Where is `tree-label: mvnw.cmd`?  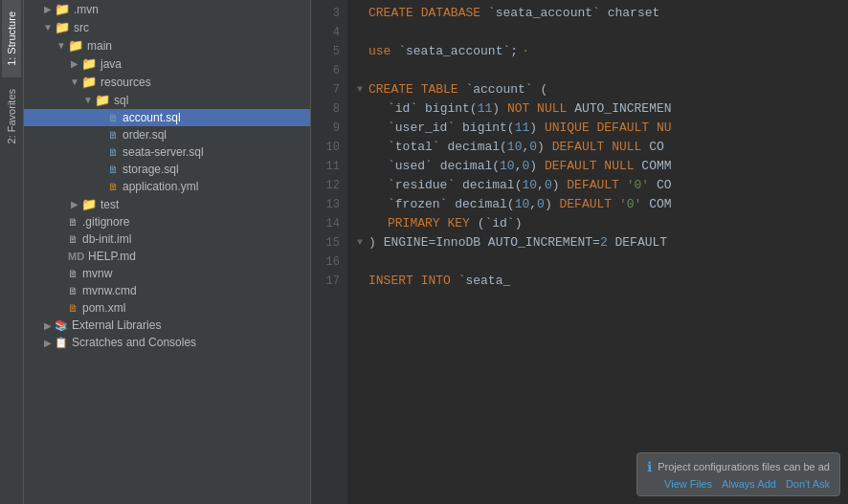
tree-label: mvnw.cmd is located at coordinates (109, 291).